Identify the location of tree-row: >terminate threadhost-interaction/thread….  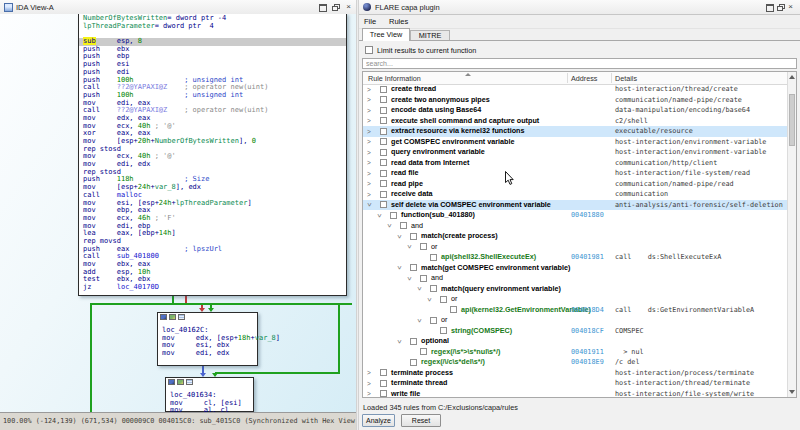
(575, 384).